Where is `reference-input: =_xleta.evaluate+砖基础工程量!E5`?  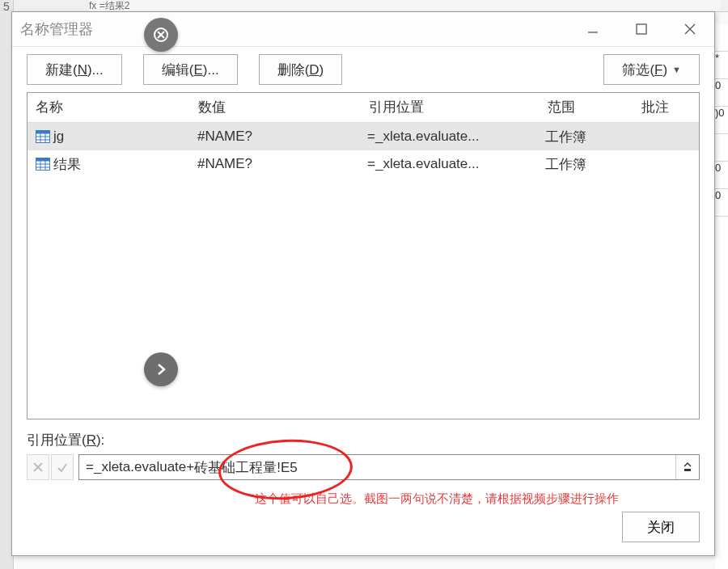 reference-input: =_xleta.evaluate+砖基础工程量!E5 is located at coordinates (389, 467).